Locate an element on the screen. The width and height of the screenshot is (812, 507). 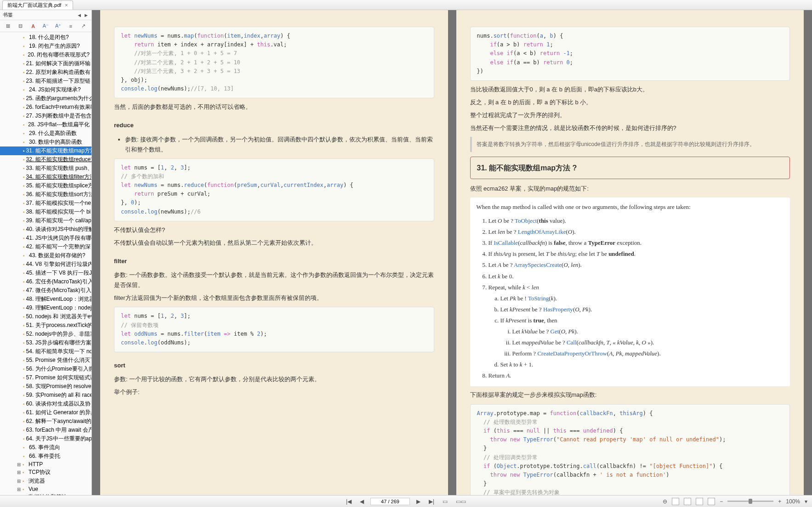
bookmark-item: ▪19. 闭包产生的原因? is located at coordinates (46, 46).